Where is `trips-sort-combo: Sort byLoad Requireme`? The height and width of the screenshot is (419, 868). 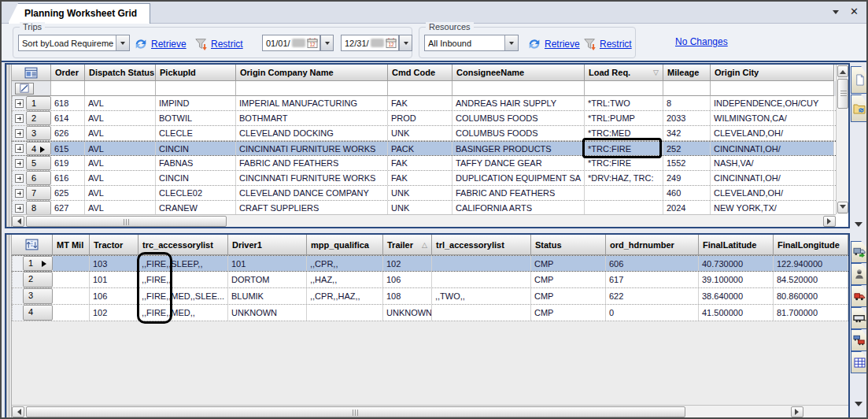 trips-sort-combo: Sort byLoad Requireme is located at coordinates (74, 43).